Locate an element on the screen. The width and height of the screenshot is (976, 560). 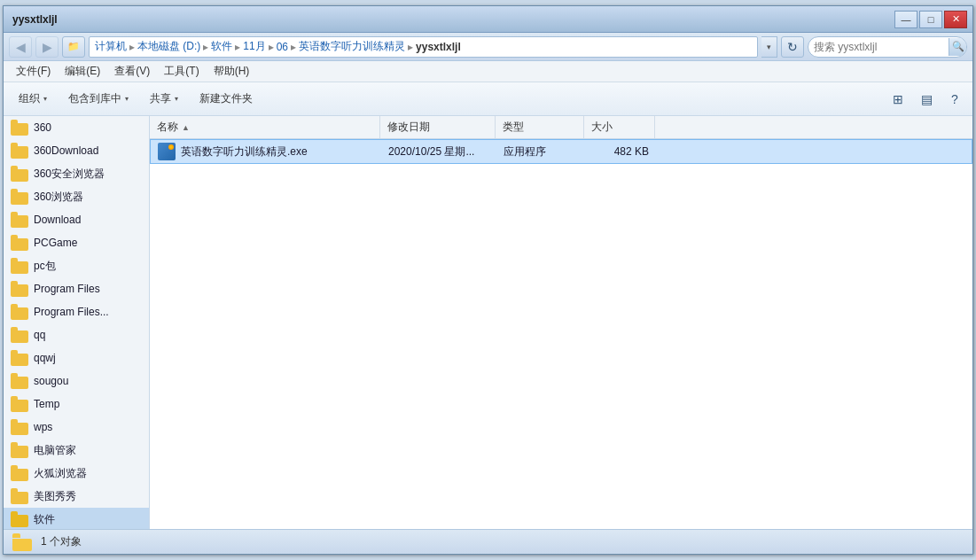
breadcrumb: 计算机 ▸ 本地磁盘 (D:) ▸ 软件 ▸ 11月 ▸ 06 ▸ 英语数字听力… is located at coordinates (424, 47).